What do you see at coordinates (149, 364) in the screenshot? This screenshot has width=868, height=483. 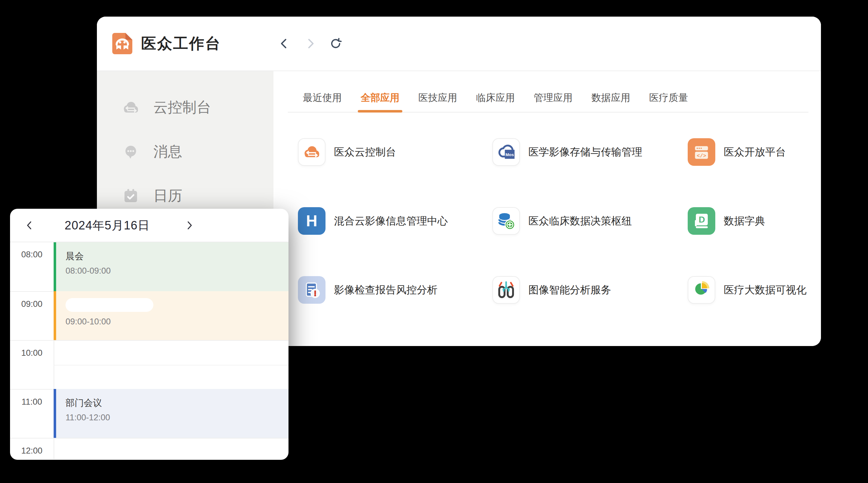 I see `hour-row: 10:00` at bounding box center [149, 364].